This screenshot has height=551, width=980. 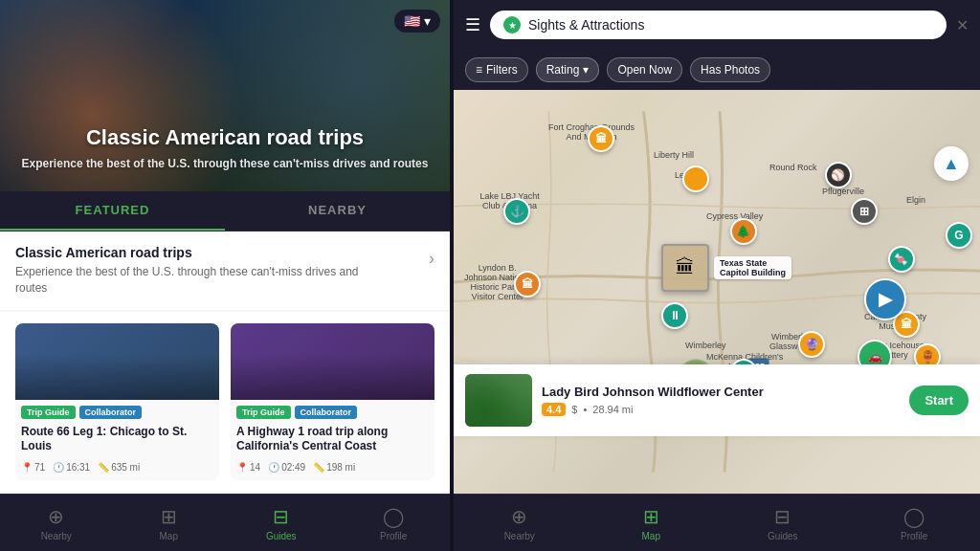 I want to click on marker-circle-layers: ⊞, so click(x=864, y=211).